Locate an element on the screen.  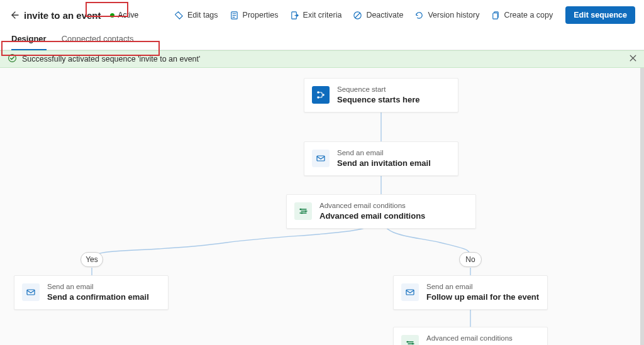
node-title: Sequence starts here is located at coordinates (379, 100).